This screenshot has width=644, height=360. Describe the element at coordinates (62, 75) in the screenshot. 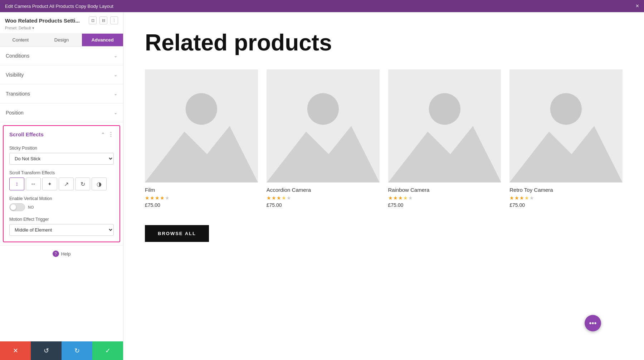

I see `accordion-visibility: Visibility ⌄` at that location.